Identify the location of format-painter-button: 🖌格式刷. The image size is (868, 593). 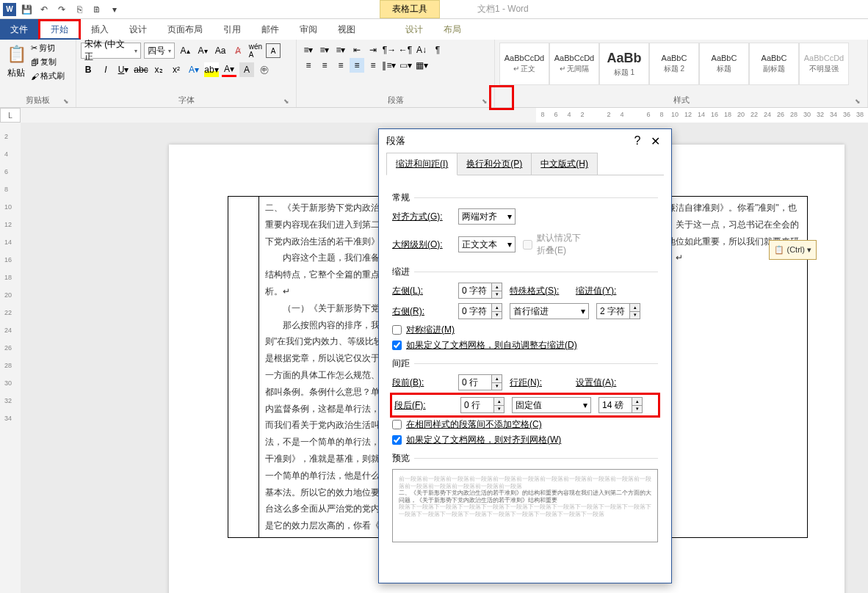
(48, 76).